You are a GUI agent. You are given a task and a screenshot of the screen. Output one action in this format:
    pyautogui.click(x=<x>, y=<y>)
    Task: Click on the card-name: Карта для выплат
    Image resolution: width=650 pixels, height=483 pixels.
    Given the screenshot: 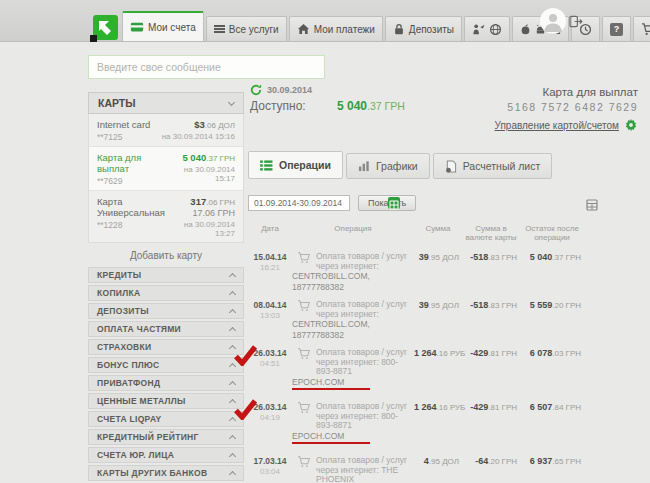 What is the action you would take?
    pyautogui.click(x=133, y=163)
    